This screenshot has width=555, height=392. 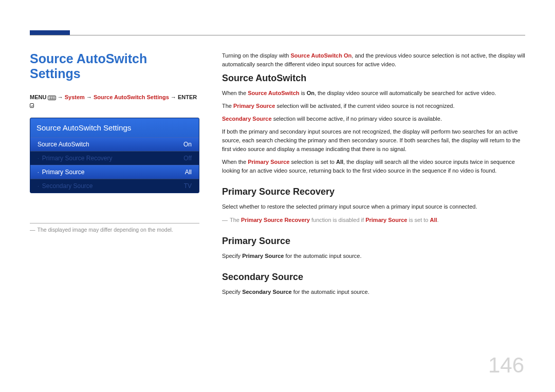 What do you see at coordinates (374, 78) in the screenshot?
I see `heading-source-autoswitch: Source AutoSwitch` at bounding box center [374, 78].